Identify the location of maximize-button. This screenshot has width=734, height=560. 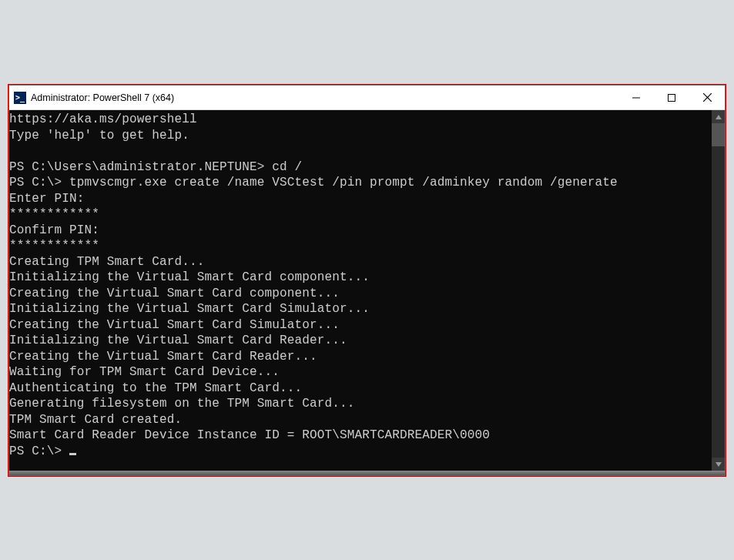
(672, 97).